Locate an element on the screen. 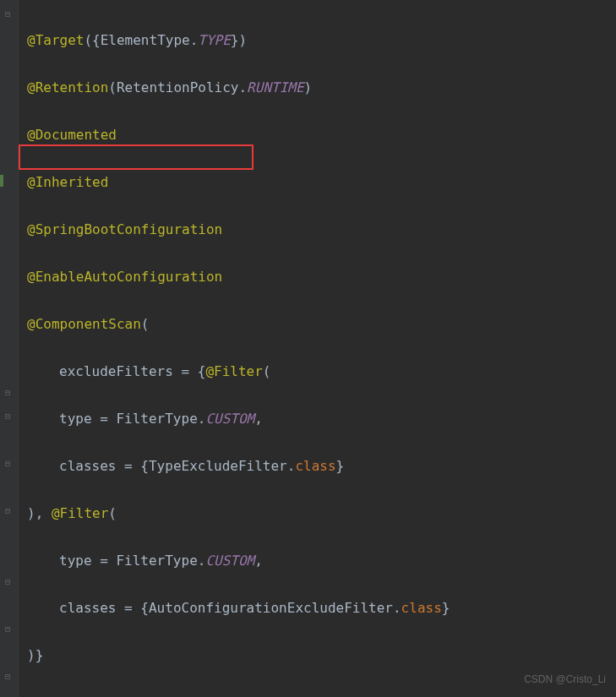 This screenshot has height=697, width=616. annotation: @Documented is located at coordinates (72, 135).